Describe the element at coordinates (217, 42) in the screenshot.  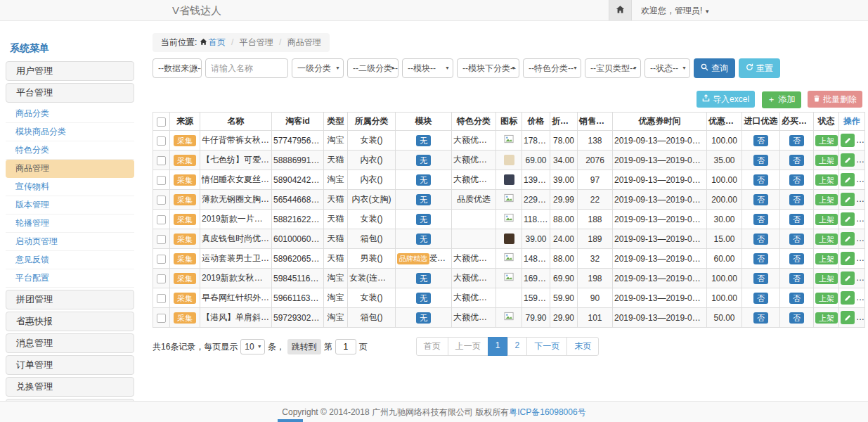
I see `breadcrumb-home-link: 首页` at that location.